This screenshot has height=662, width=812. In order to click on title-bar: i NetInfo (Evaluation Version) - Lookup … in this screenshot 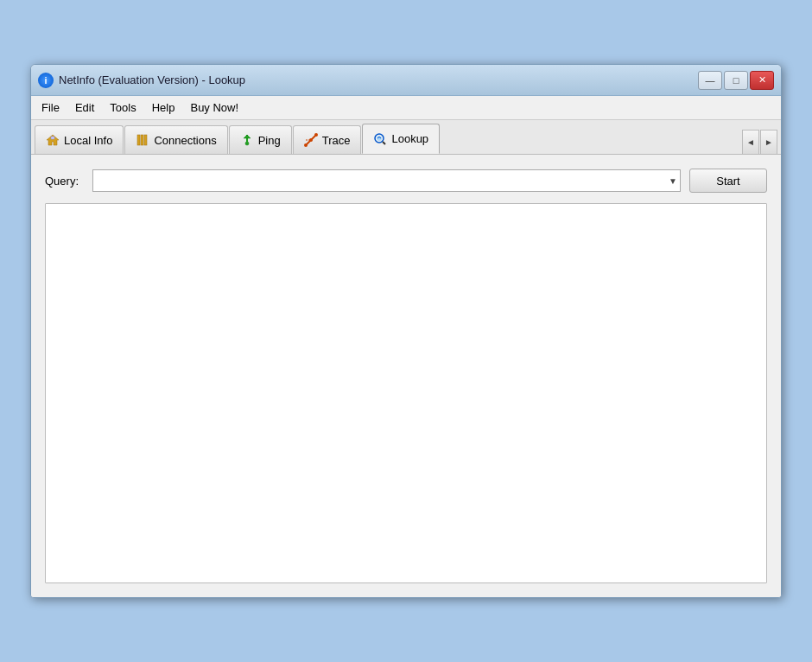, I will do `click(406, 80)`.